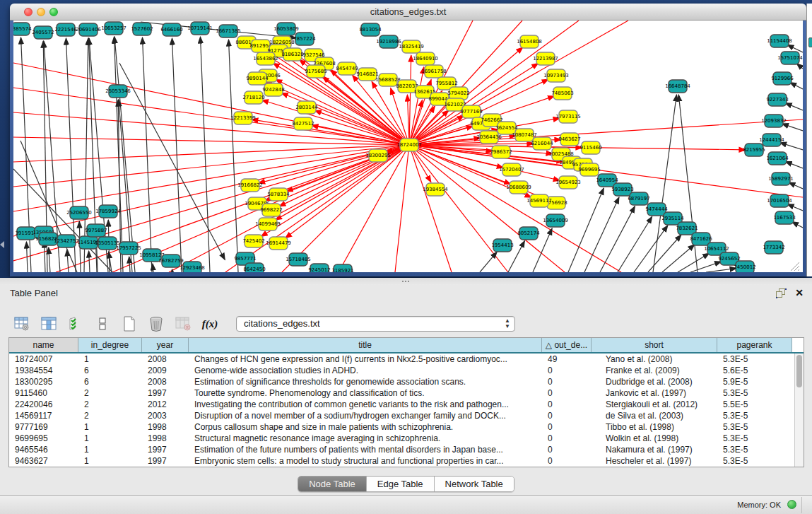 Image resolution: width=812 pixels, height=514 pixels. What do you see at coordinates (406, 370) in the screenshot?
I see `table-row: 1938455462009Genome-wide association stu…` at bounding box center [406, 370].